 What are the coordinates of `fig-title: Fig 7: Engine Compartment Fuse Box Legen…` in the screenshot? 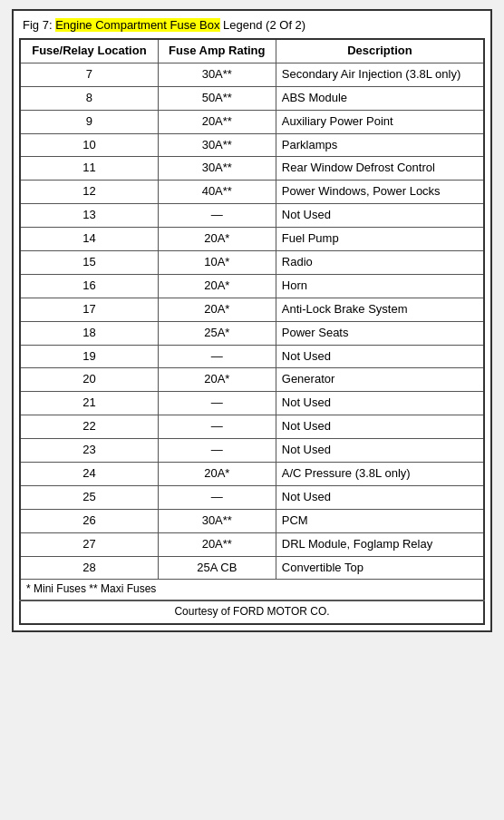 It's located at (252, 25).